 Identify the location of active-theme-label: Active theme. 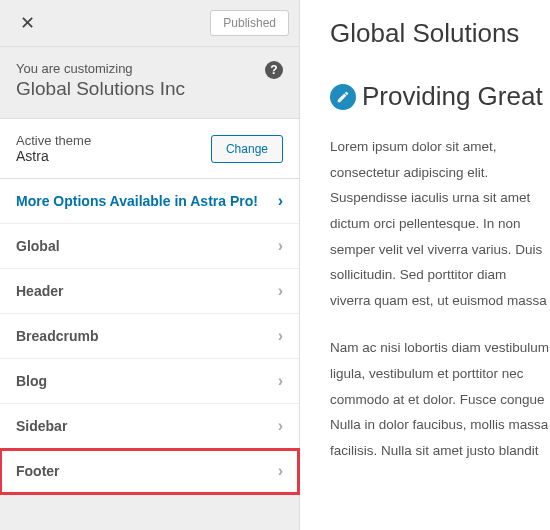
(114, 140).